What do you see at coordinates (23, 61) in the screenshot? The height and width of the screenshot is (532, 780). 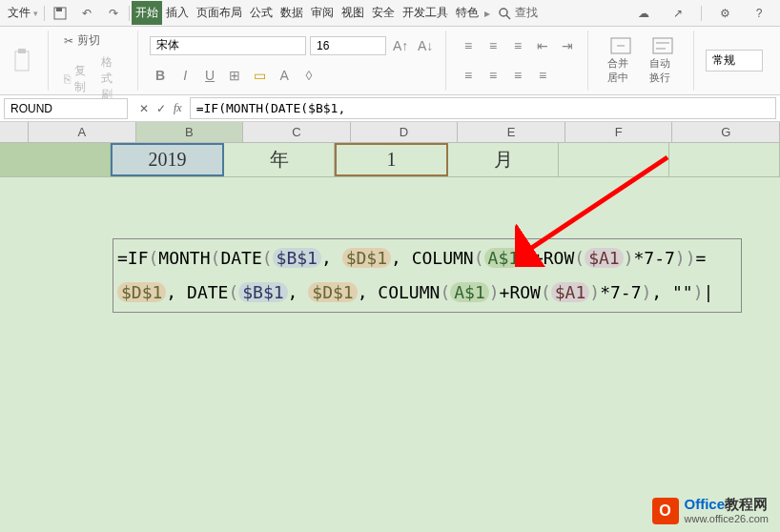 I see `paste-button` at bounding box center [23, 61].